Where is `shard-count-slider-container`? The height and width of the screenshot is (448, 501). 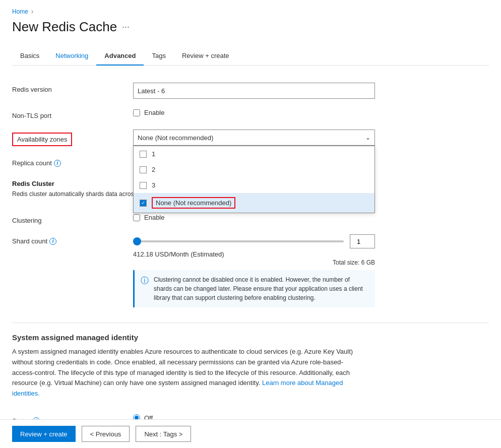 shard-count-slider-container is located at coordinates (254, 241).